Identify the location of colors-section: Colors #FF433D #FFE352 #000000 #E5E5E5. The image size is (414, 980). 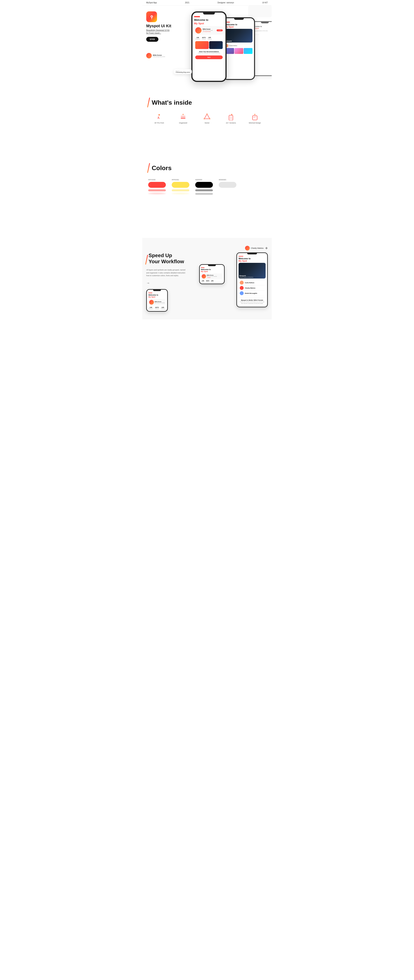
(207, 179).